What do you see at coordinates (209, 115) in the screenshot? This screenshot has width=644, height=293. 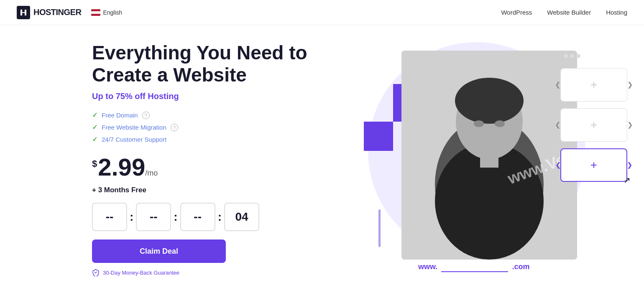 I see `feature-item-domain: ✓ Free Domain ?` at bounding box center [209, 115].